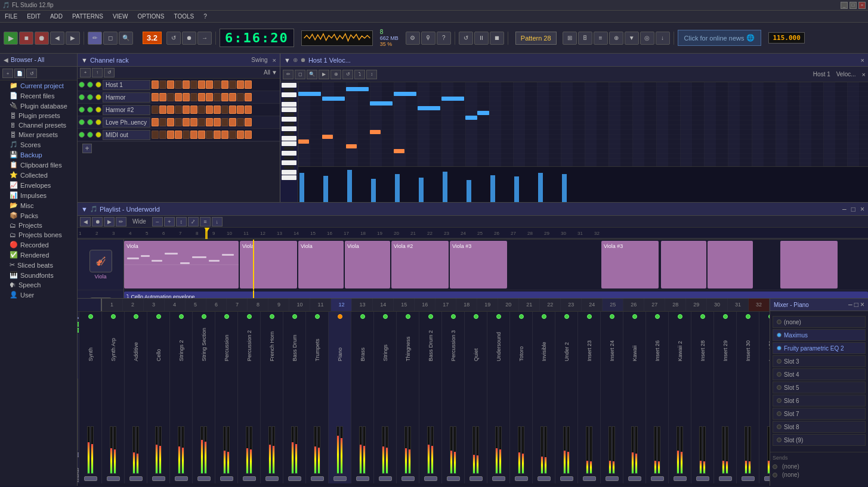 The width and height of the screenshot is (868, 487). What do you see at coordinates (205, 38) in the screenshot?
I see `punch-in: →` at bounding box center [205, 38].